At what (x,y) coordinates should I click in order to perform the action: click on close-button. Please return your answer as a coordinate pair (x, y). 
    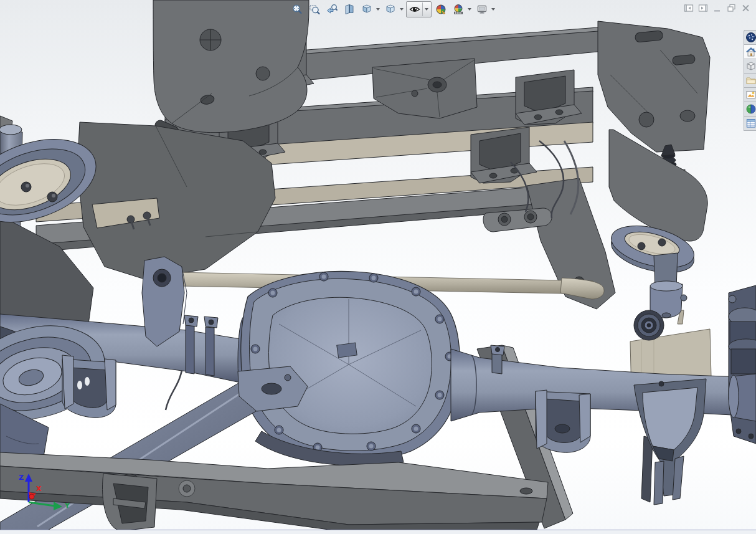
    Looking at the image, I should click on (746, 8).